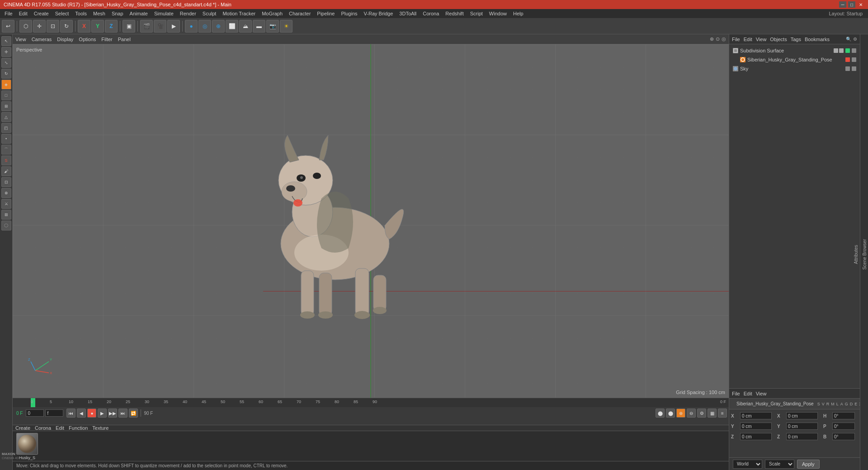 This screenshot has width=868, height=470. Describe the element at coordinates (27, 444) in the screenshot. I see `material-thumbnail` at that location.